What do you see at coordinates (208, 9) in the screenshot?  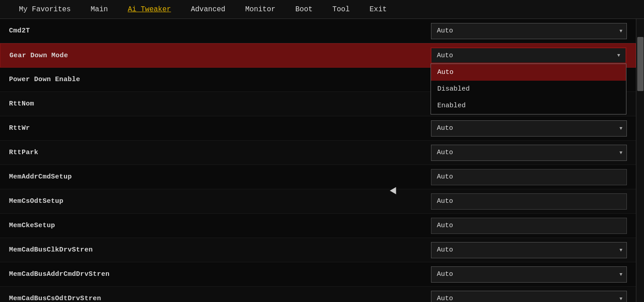 I see `nav-item-advanced: Advanced` at bounding box center [208, 9].